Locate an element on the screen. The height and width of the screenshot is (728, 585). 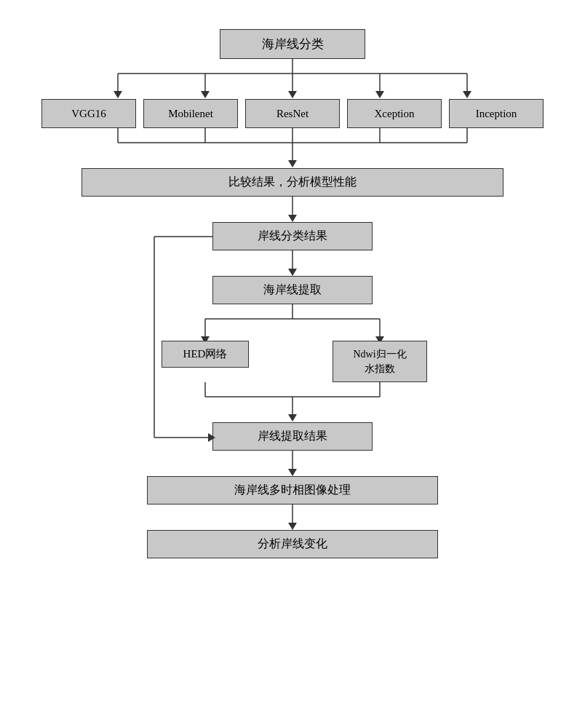
box-title: 海岸线分类 is located at coordinates (292, 44).